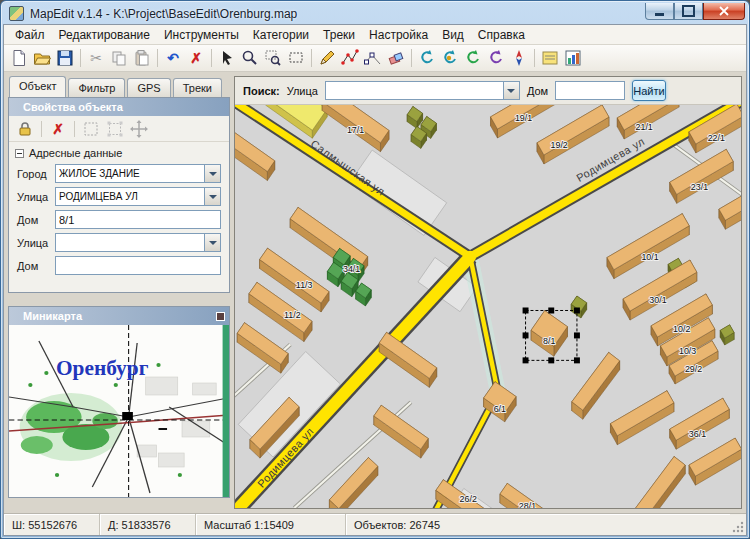  I want to click on cut-button: ✂, so click(96, 58).